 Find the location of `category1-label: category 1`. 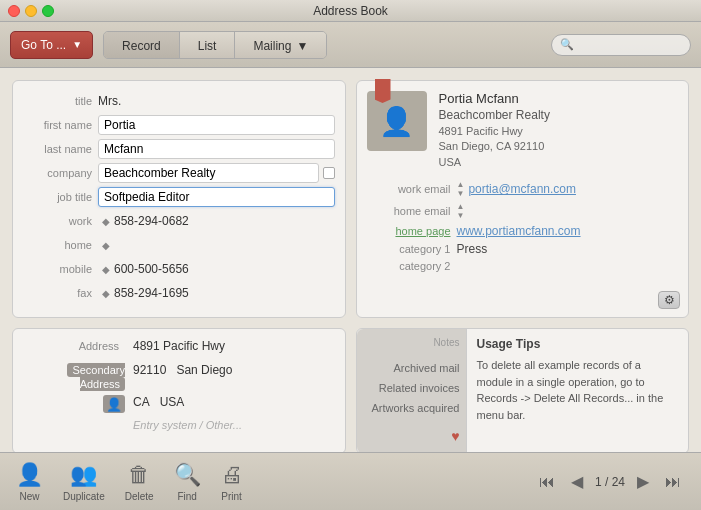

category1-label: category 1 is located at coordinates (412, 249).